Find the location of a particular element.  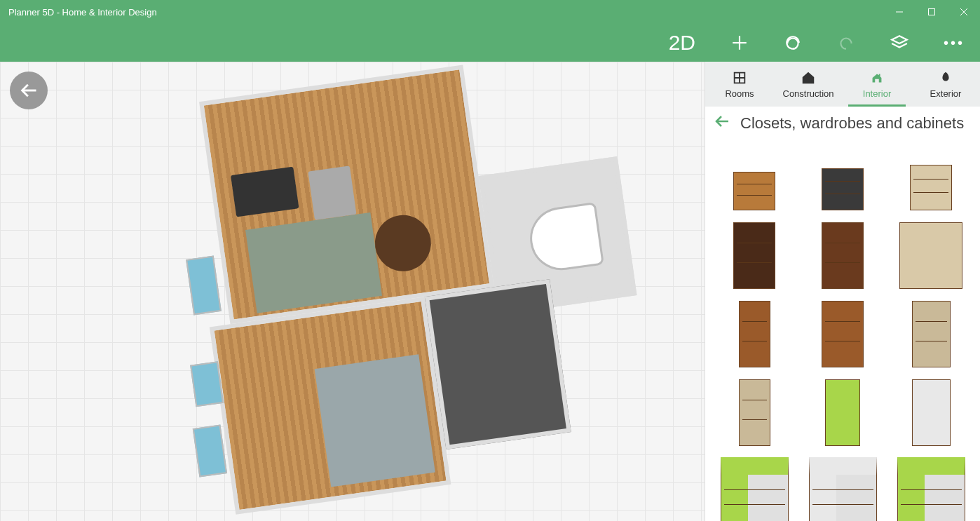

layers-icon is located at coordinates (899, 43).